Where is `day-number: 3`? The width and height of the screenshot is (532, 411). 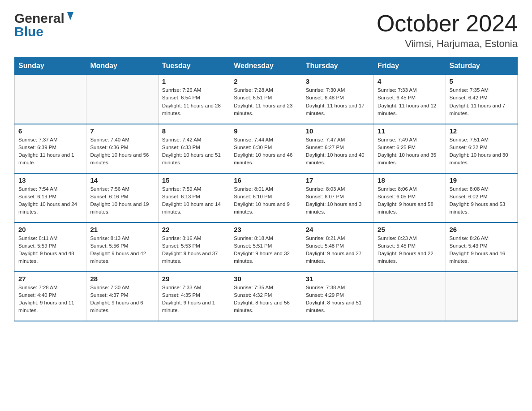 day-number: 3 is located at coordinates (338, 81).